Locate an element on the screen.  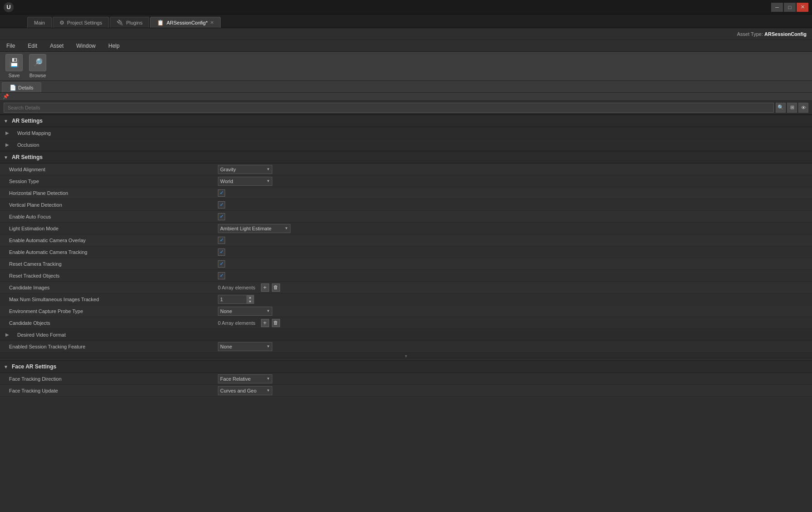
search-input is located at coordinates (389, 108).